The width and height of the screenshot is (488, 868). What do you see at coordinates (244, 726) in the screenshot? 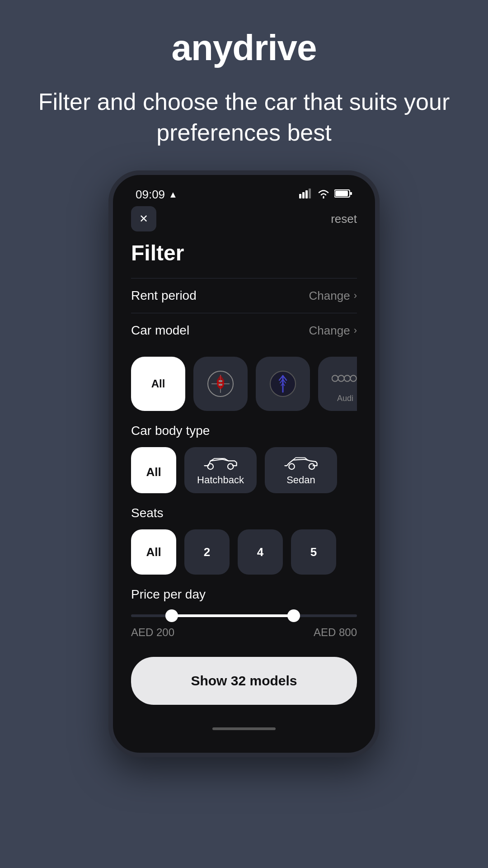
I see `phone-bottom-bar` at bounding box center [244, 726].